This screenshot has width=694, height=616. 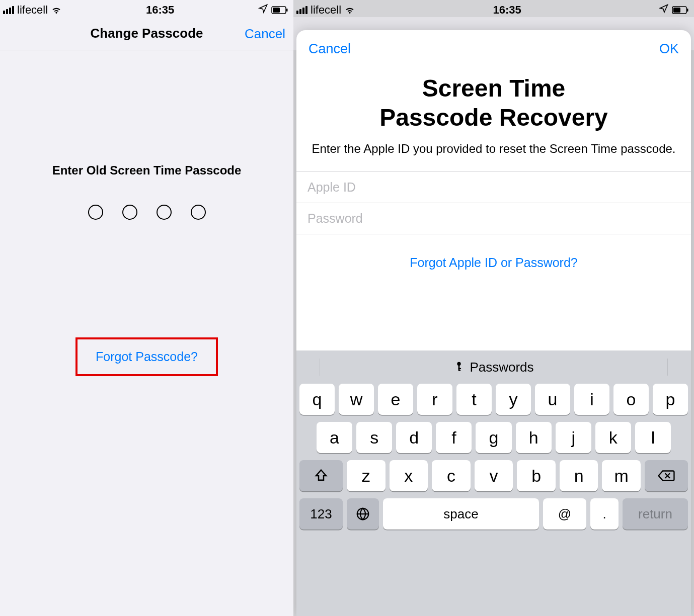 I want to click on nav-title: Change Passcode, so click(x=147, y=33).